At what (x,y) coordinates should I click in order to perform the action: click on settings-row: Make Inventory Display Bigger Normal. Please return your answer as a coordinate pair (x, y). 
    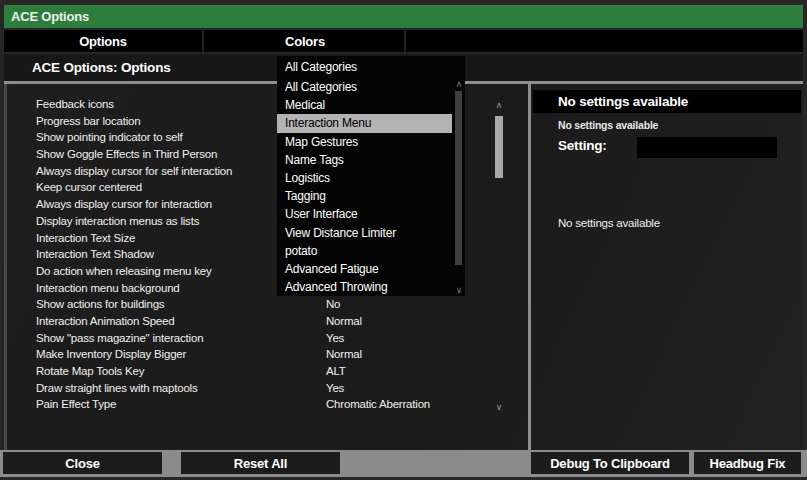
    Looking at the image, I should click on (247, 354).